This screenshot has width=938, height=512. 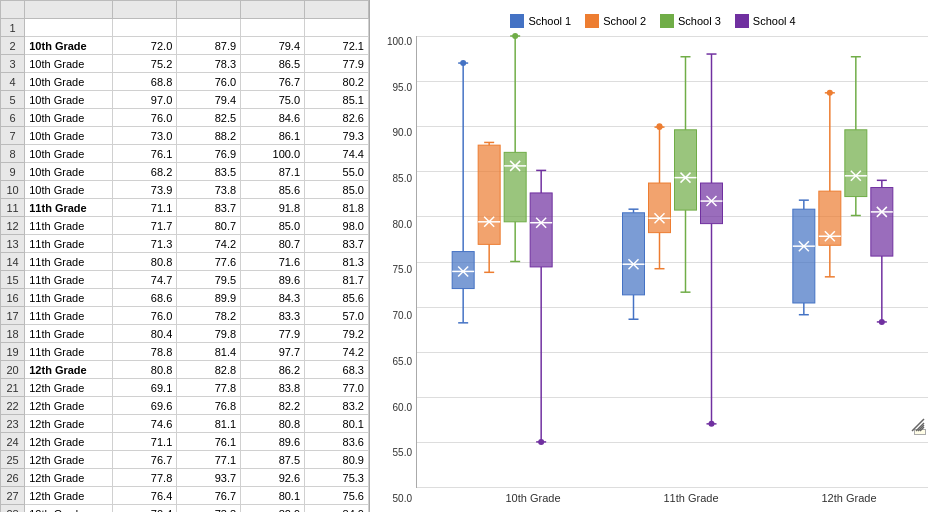 I want to click on data-cell: 81.7, so click(x=337, y=280).